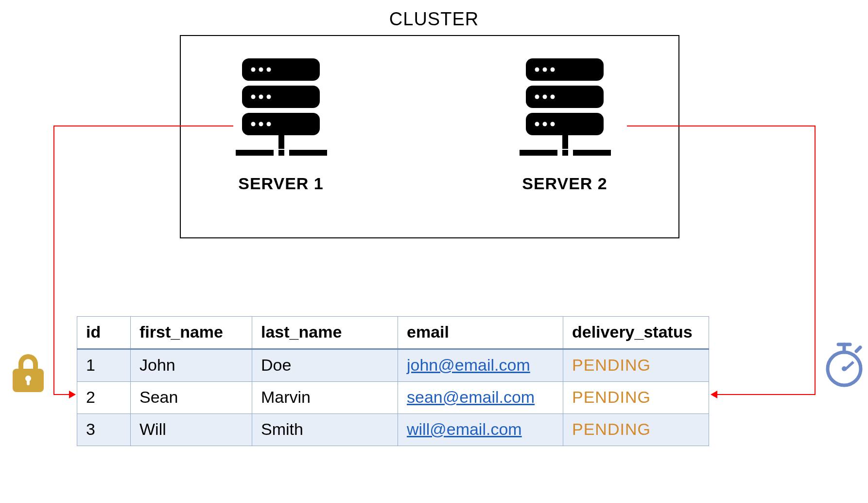  What do you see at coordinates (104, 398) in the screenshot?
I see `cell-id: 2` at bounding box center [104, 398].